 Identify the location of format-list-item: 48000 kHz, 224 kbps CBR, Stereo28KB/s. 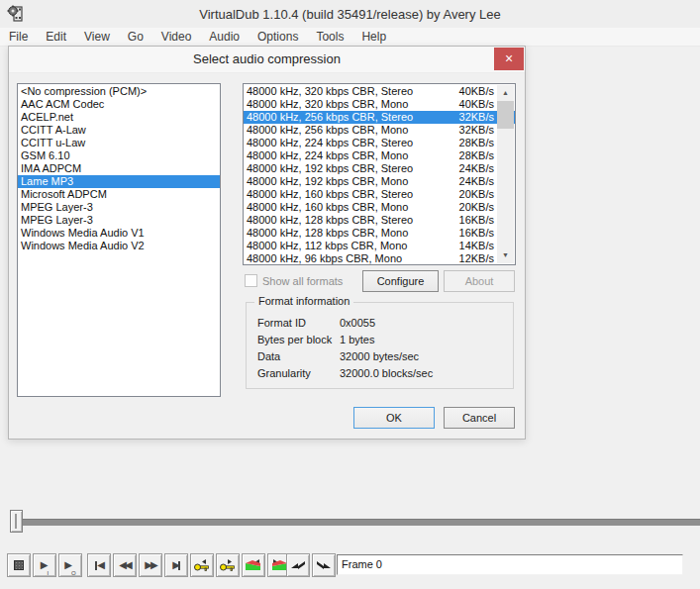
(379, 143).